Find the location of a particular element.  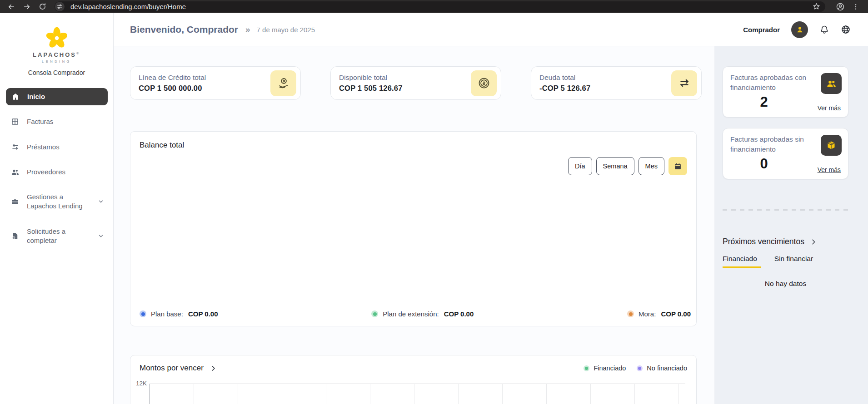

url-bar: dev.lapachoslending.com/buyer/Home is located at coordinates (440, 6).